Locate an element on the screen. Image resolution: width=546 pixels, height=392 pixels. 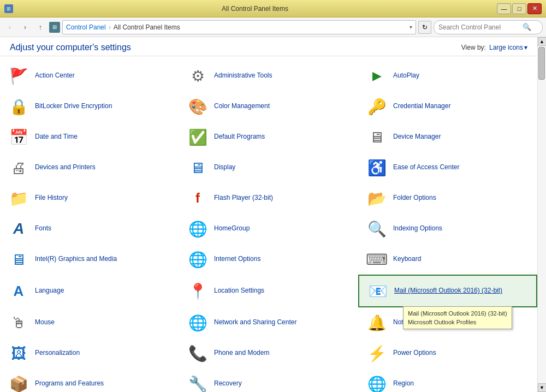
item-intel-graphics: 🖥 Intel(R) Graphics and Media is located at coordinates (90, 259).